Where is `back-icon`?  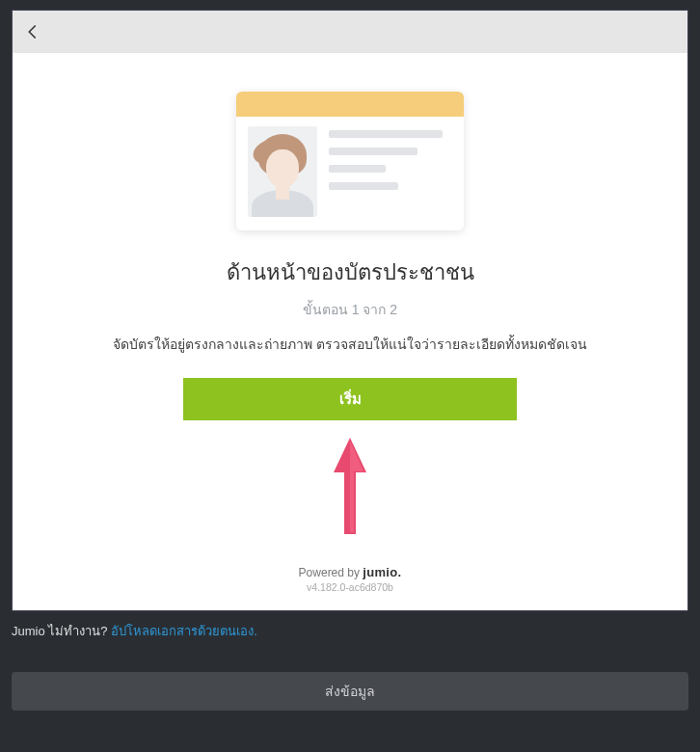 back-icon is located at coordinates (33, 32).